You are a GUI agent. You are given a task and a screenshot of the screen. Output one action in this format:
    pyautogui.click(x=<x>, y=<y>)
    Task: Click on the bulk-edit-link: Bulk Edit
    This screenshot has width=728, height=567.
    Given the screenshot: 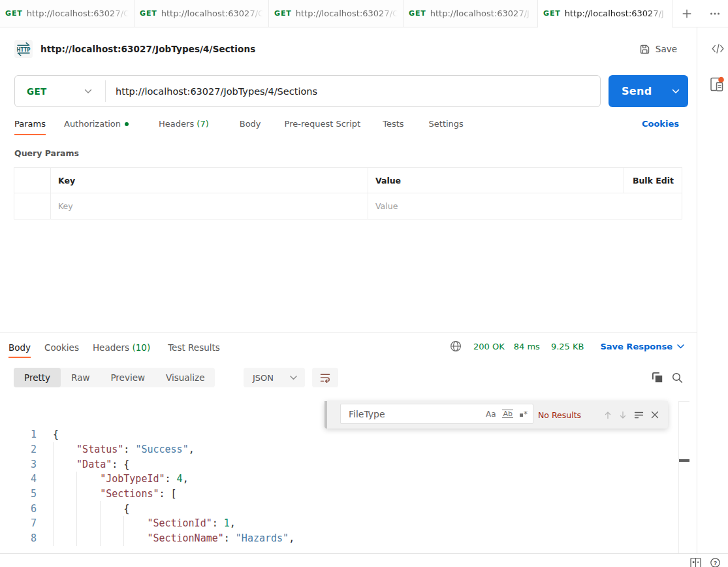 What is the action you would take?
    pyautogui.click(x=653, y=180)
    